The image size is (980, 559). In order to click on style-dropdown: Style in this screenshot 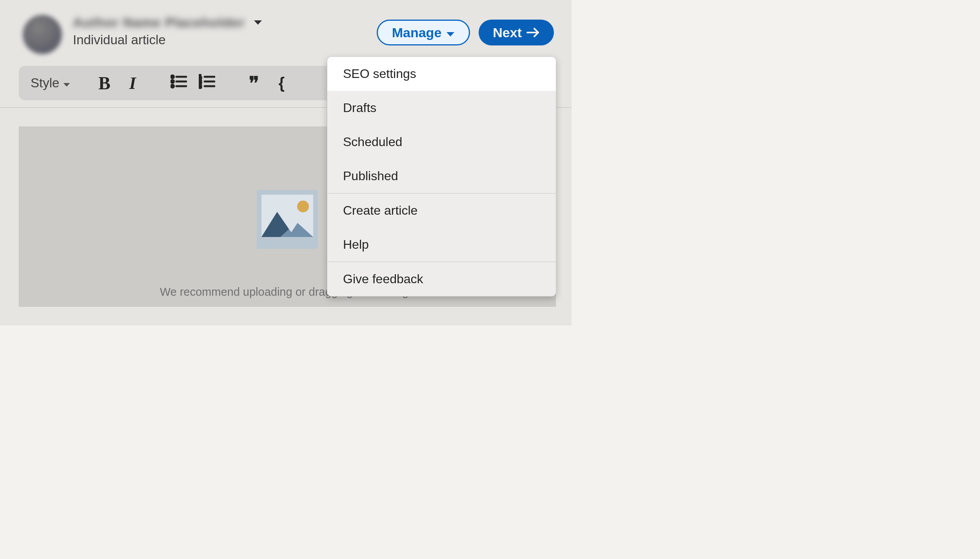, I will do `click(50, 83)`.